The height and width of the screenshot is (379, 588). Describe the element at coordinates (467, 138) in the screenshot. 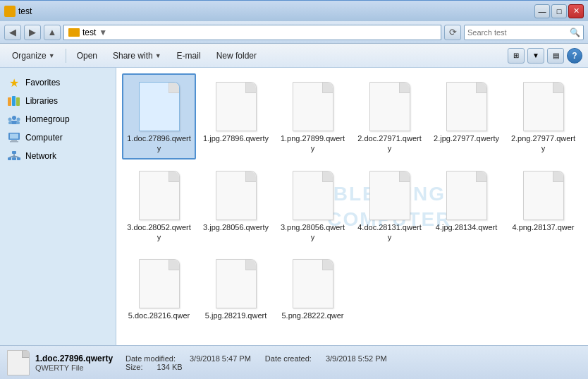

I see `file-label: 2.jpg.27977.qwerty` at that location.